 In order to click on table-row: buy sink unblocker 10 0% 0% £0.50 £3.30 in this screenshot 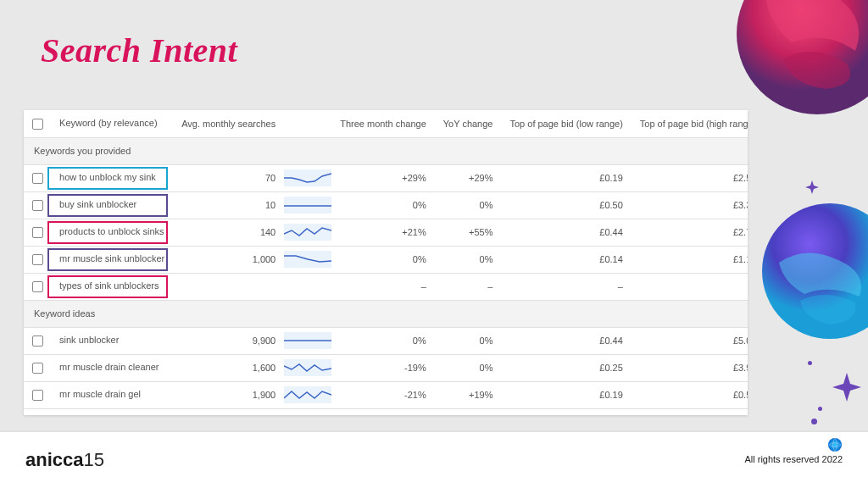, I will do `click(386, 205)`.